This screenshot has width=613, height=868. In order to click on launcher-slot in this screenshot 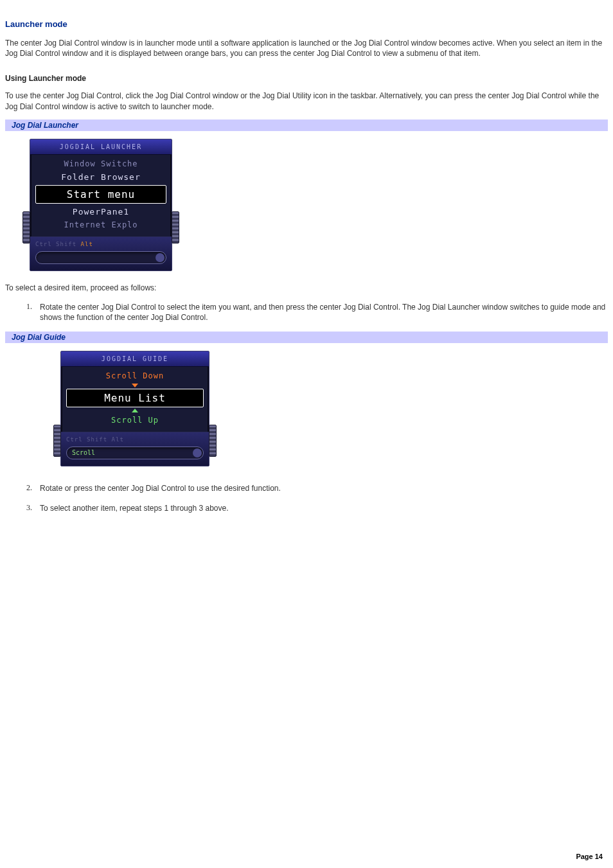, I will do `click(101, 258)`.